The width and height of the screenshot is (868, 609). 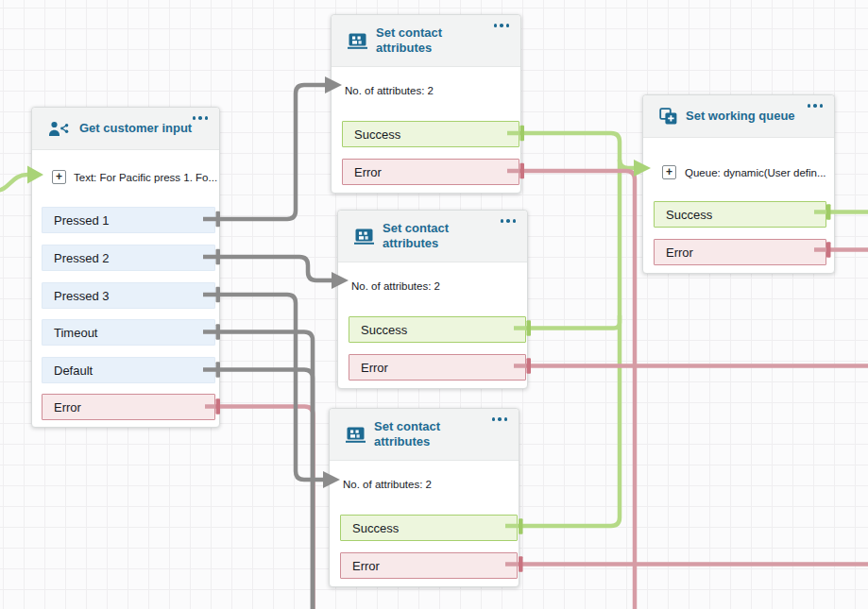 I want to click on node-summary-text: Text: For Pacific press 1. Fo..., so click(x=145, y=178).